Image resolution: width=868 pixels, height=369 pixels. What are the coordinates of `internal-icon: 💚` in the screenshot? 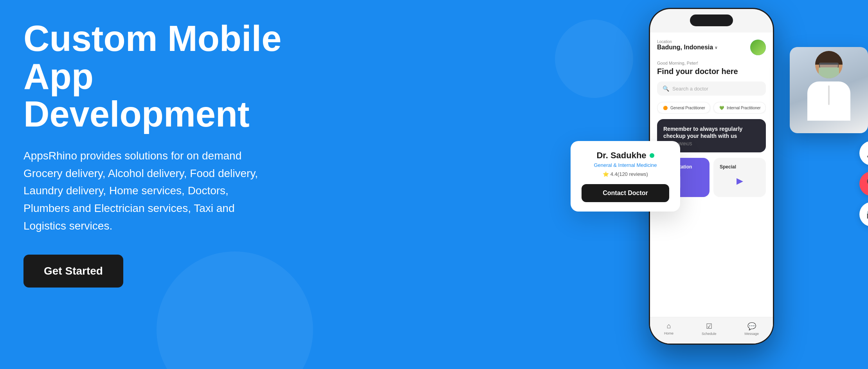 It's located at (722, 108).